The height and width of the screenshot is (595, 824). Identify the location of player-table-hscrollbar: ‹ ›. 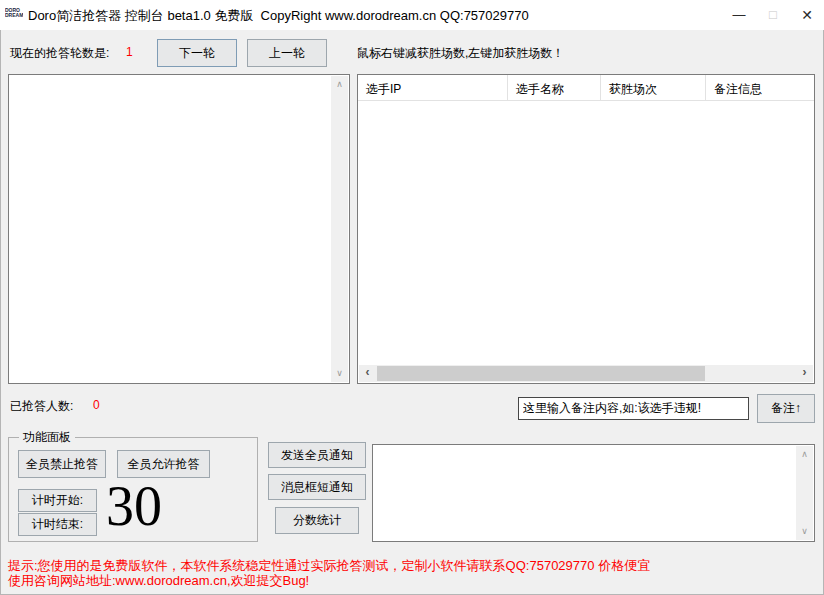
(586, 374).